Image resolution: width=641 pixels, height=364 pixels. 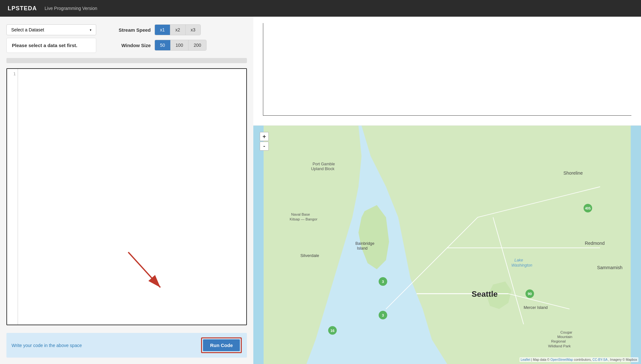 I want to click on svg-text: 16, so click(x=332, y=331).